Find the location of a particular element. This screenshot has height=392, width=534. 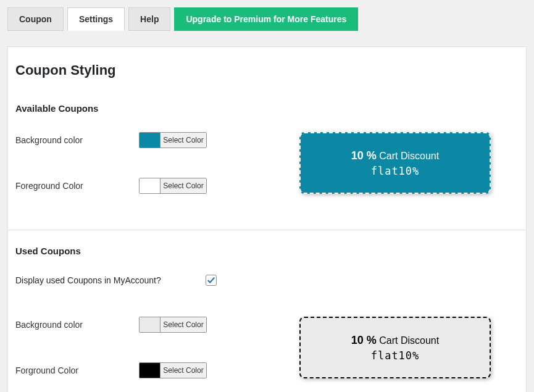

avail-preview-line1: 10 % Cart Discount is located at coordinates (395, 156).